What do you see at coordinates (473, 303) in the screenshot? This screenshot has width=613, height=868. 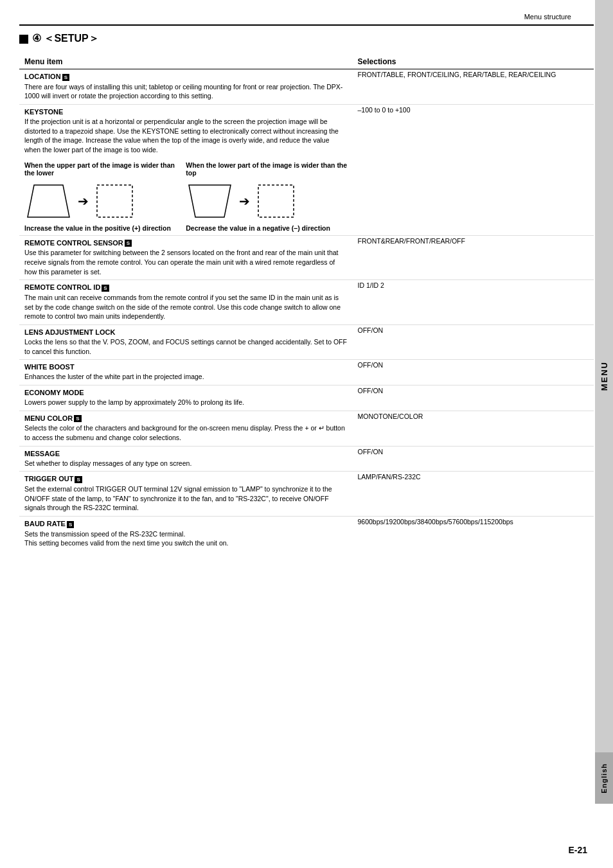 I see `selection-cell: ID 1/ID 2` at bounding box center [473, 303].